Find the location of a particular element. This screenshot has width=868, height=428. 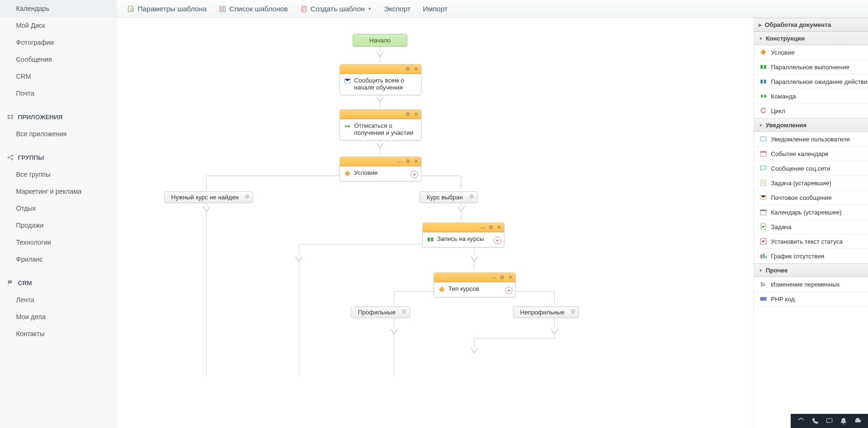

toolbar-create-button: Создать шаблон ▼ is located at coordinates (336, 8).